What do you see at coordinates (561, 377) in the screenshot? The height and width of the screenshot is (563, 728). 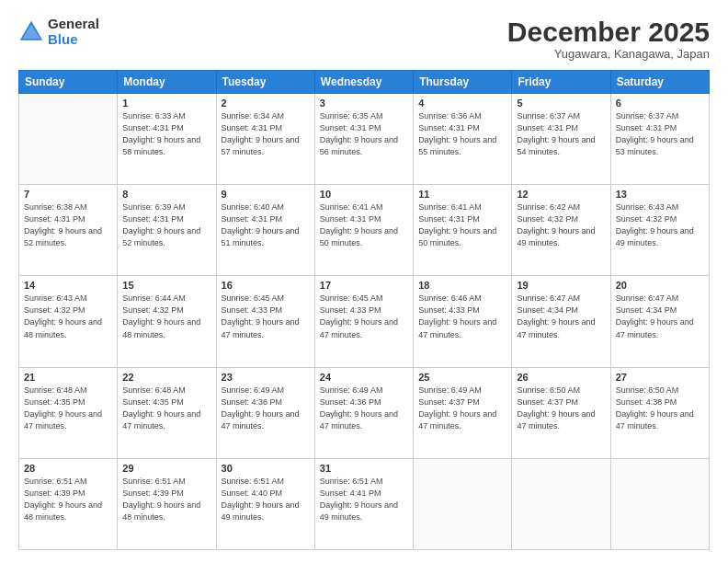 I see `day-number: 26` at bounding box center [561, 377].